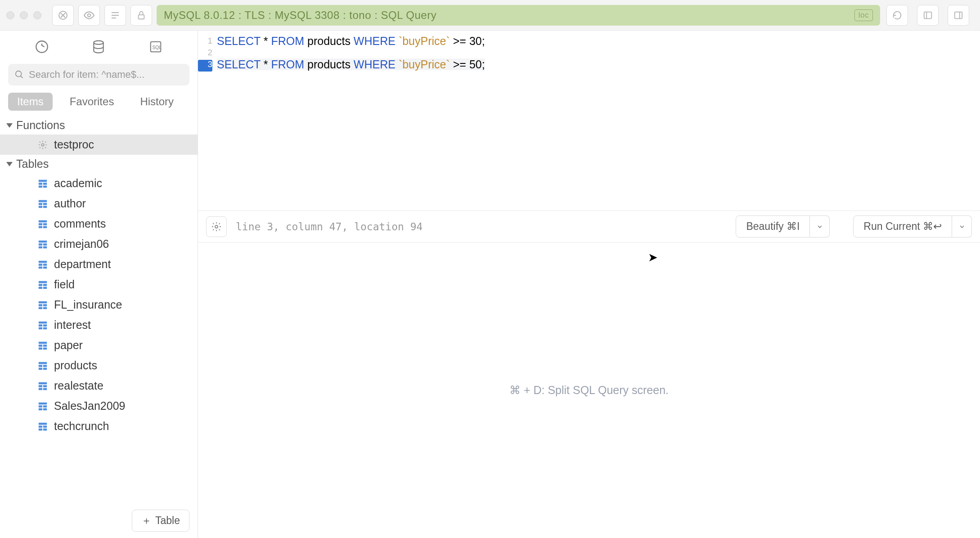 The image size is (980, 538). Describe the element at coordinates (40, 125) in the screenshot. I see `group-functions-label: Functions` at that location.